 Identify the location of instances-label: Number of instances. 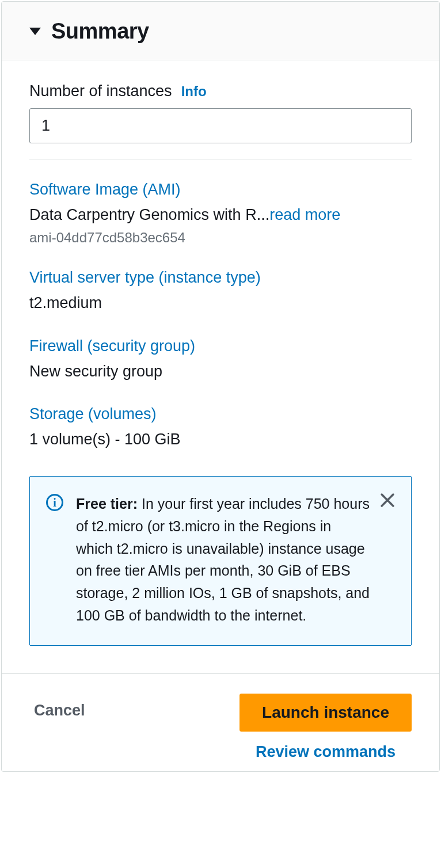
(101, 91).